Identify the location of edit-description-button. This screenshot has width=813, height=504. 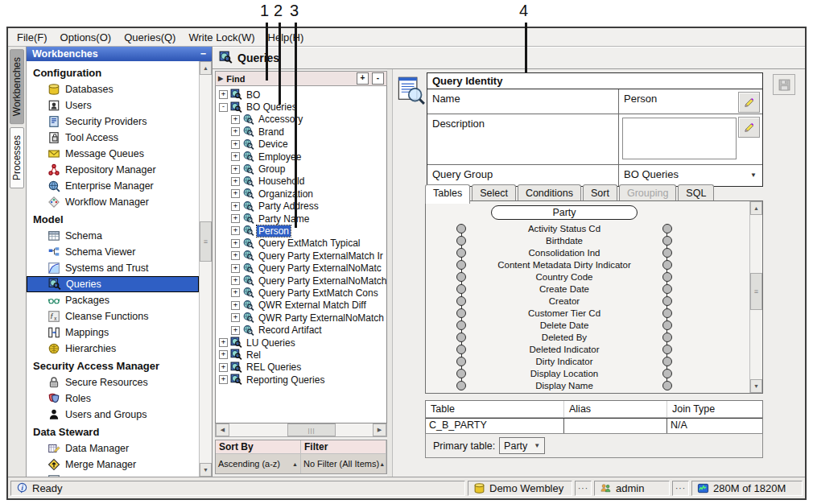
(749, 127).